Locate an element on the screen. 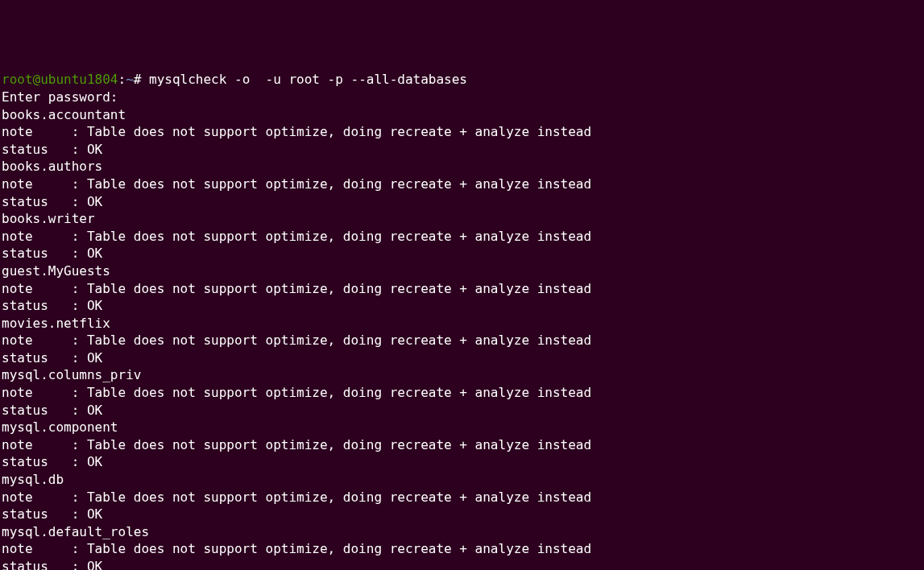 The image size is (924, 570). table-name: mysql.db is located at coordinates (462, 480).